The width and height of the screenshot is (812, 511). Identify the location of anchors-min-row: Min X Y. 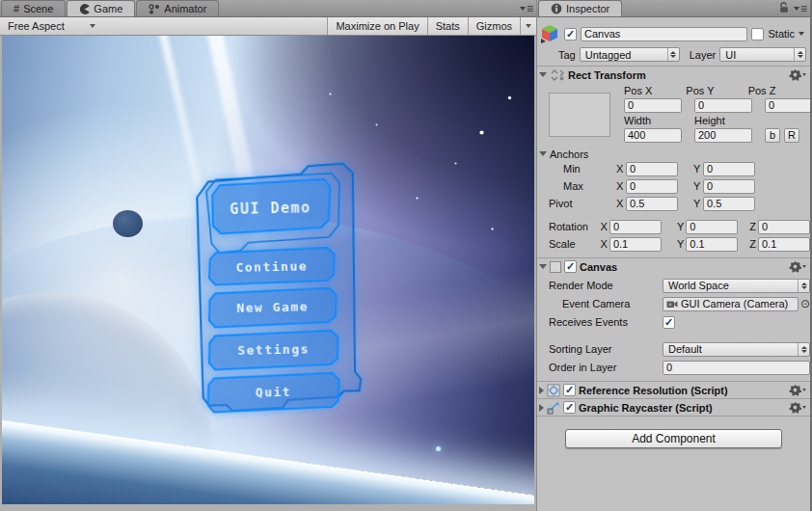
(673, 169).